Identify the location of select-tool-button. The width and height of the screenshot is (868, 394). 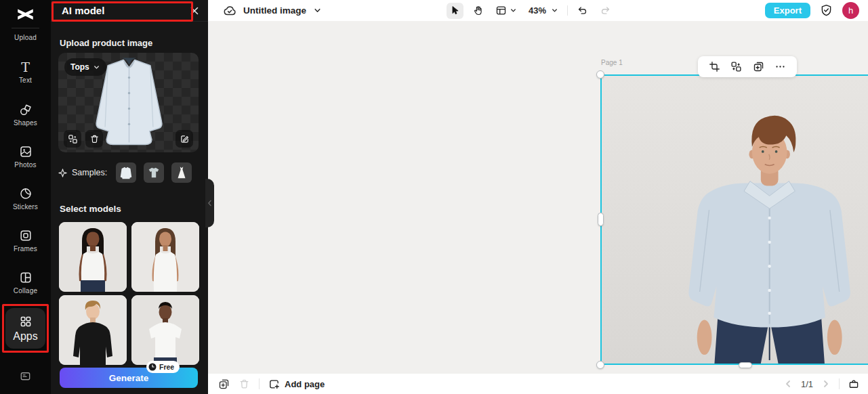
(455, 11).